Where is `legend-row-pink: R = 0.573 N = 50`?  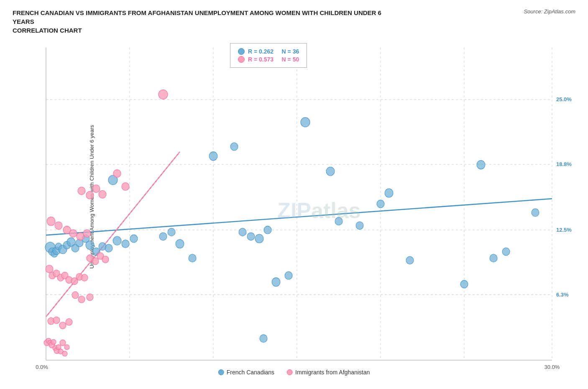
legend-row-pink: R = 0.573 N = 50 is located at coordinates (268, 59).